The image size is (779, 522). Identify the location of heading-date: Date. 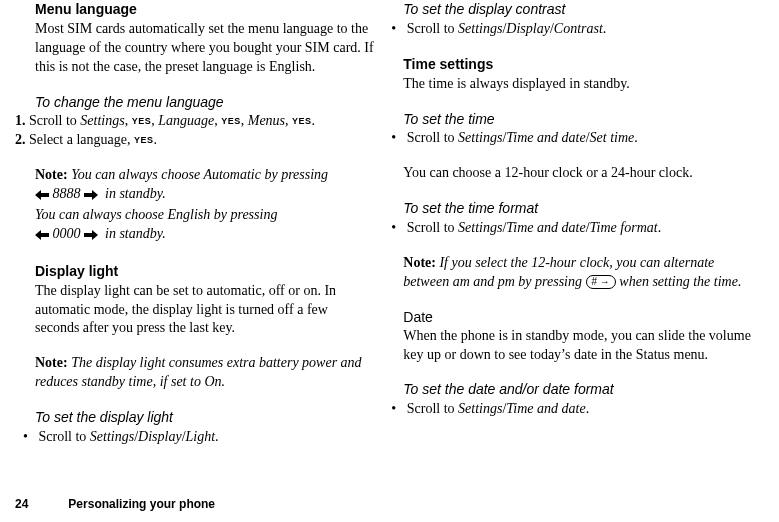
(581, 318).